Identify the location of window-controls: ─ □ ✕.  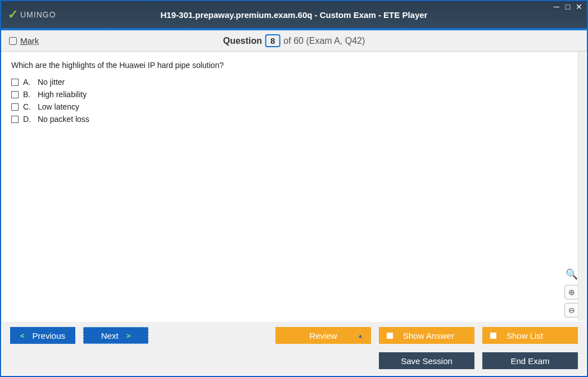
(568, 7).